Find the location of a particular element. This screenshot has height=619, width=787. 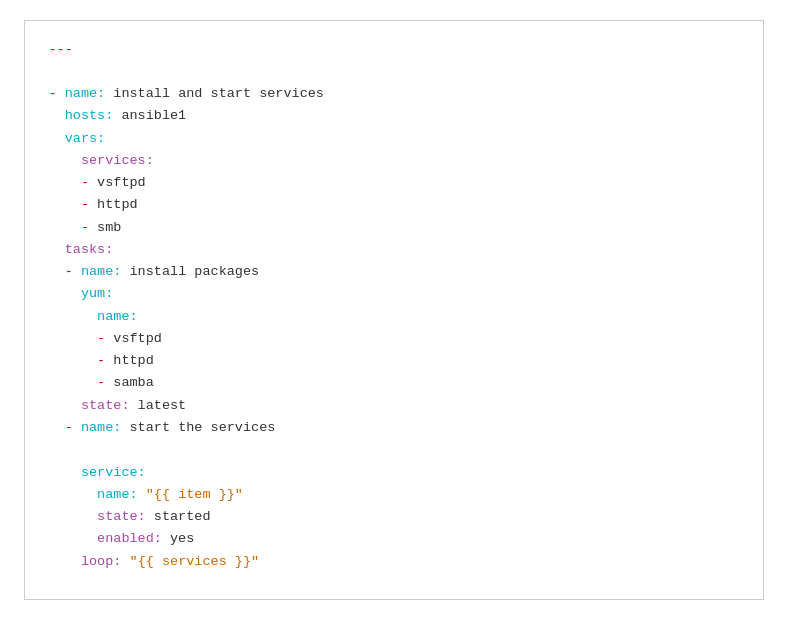

line-9: - smb is located at coordinates (394, 228).